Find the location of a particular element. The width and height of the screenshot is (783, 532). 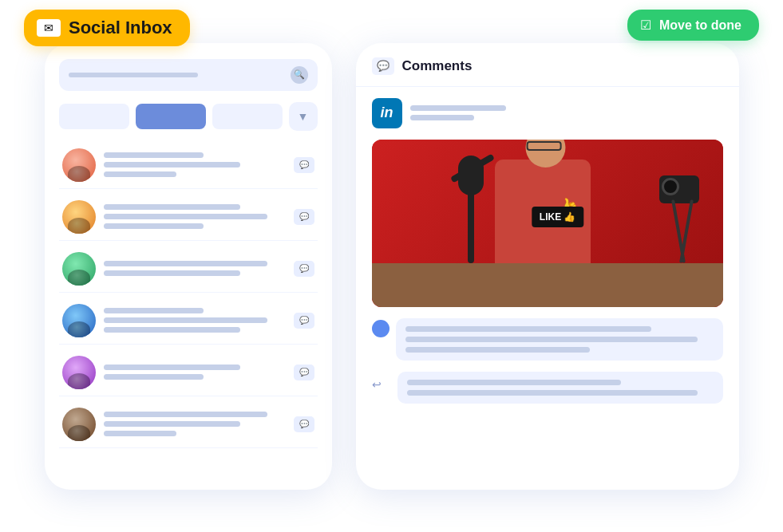

post-image: LIKE 👍 👍 is located at coordinates (548, 223).